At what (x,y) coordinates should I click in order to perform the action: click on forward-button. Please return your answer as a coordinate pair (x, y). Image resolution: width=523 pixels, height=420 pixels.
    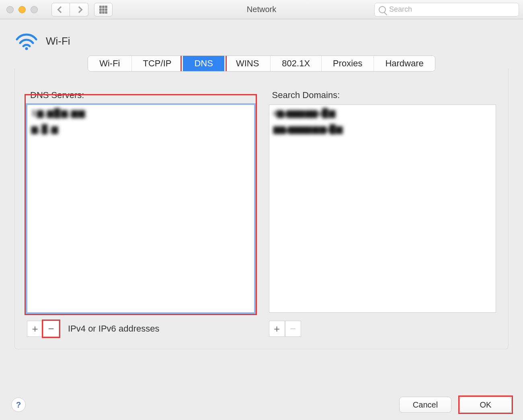
    Looking at the image, I should click on (79, 10).